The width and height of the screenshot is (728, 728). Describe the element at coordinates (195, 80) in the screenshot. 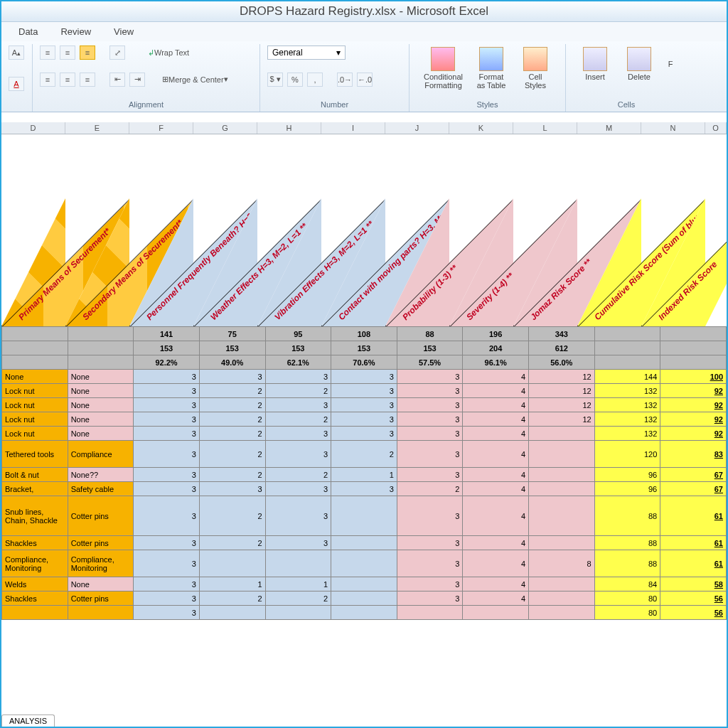

I see `merge-center: ⊞ Merge & Center ▾` at that location.